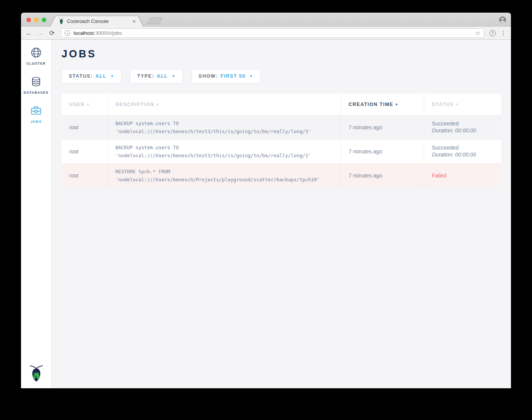  Describe the element at coordinates (77, 104) in the screenshot. I see `column-header-label: USER` at that location.